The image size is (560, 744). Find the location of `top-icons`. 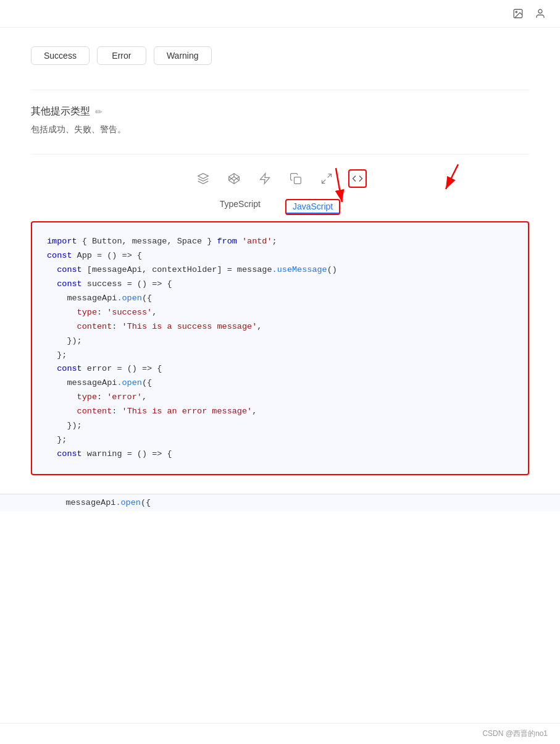

top-icons is located at coordinates (529, 14).